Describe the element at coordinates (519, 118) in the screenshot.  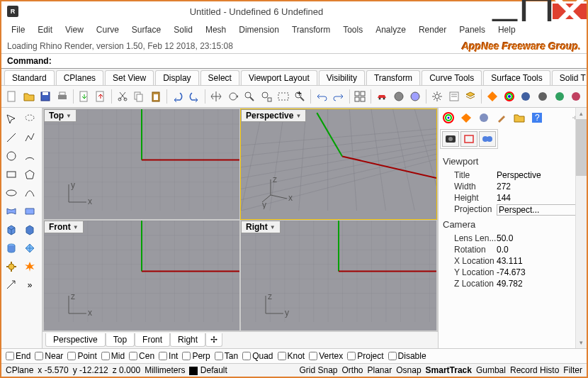
I see `panel-libraries-icon` at that location.